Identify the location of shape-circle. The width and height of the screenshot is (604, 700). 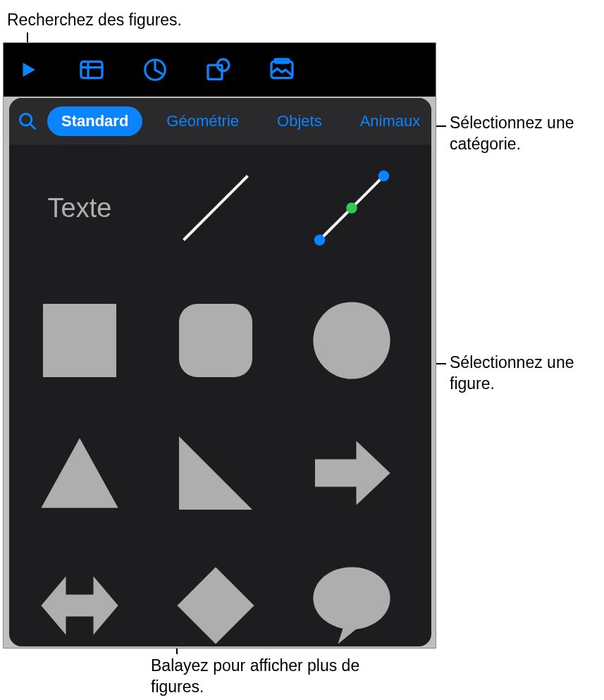
(352, 340).